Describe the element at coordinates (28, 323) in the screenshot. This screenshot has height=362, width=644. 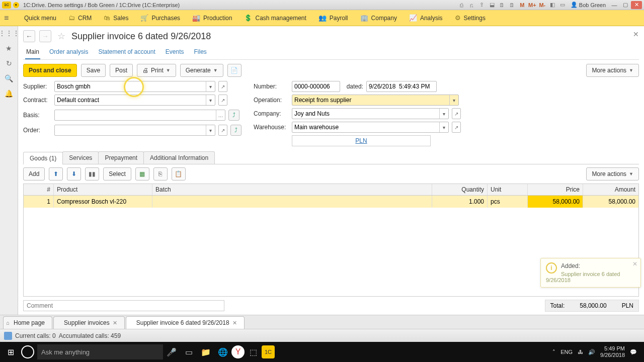
I see `doctab-home: ⌂Home page` at that location.